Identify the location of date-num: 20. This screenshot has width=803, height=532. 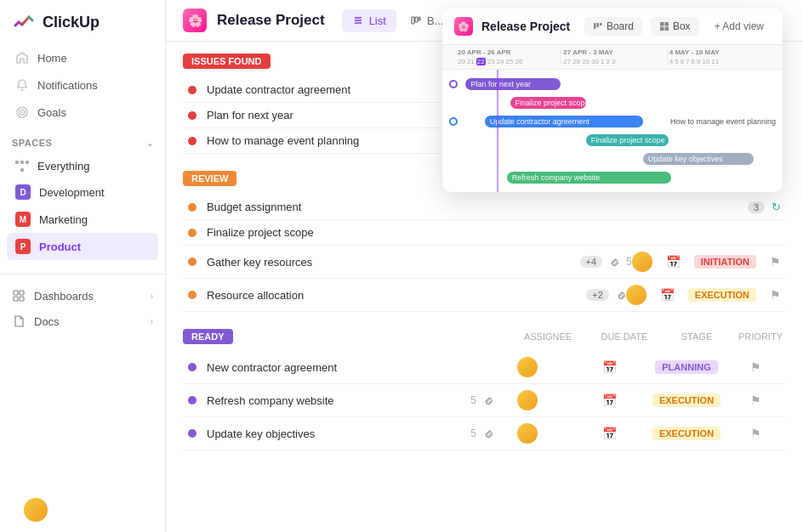
(461, 61).